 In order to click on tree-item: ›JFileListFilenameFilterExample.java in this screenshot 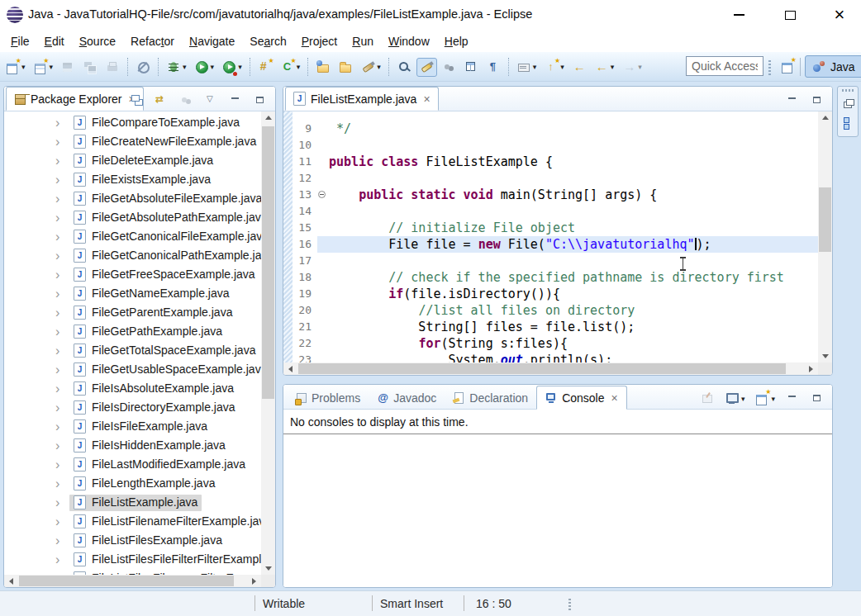, I will do `click(132, 522)`.